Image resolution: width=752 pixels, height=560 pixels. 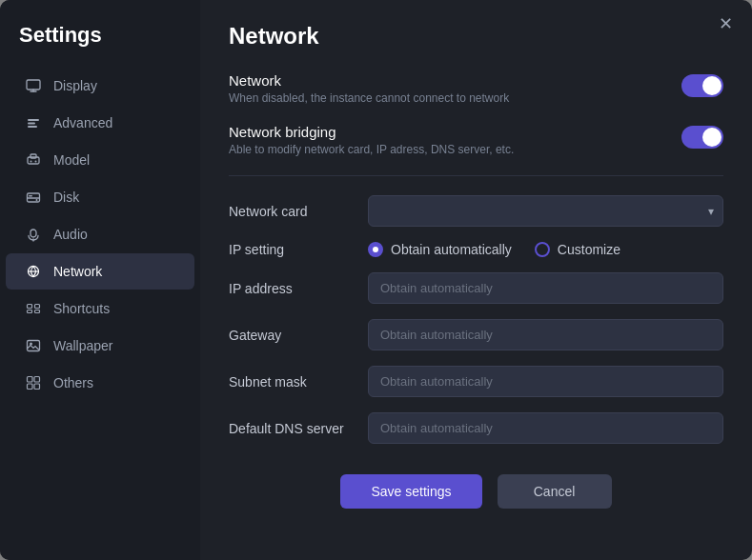 What do you see at coordinates (100, 41) in the screenshot?
I see `sidebar-title: Settings` at bounding box center [100, 41].